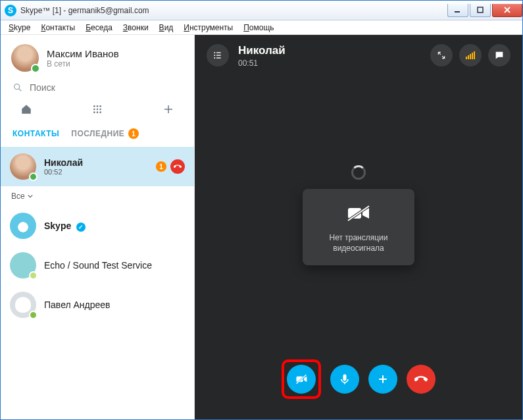 The image size is (523, 420). I want to click on contact-info: Павел Андреев, so click(78, 305).